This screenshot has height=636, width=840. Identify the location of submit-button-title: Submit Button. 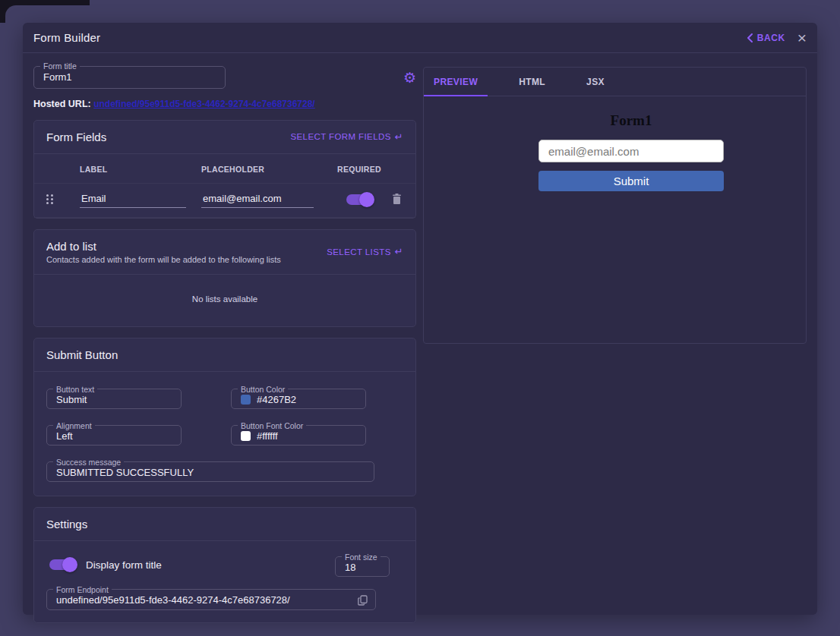
(82, 355).